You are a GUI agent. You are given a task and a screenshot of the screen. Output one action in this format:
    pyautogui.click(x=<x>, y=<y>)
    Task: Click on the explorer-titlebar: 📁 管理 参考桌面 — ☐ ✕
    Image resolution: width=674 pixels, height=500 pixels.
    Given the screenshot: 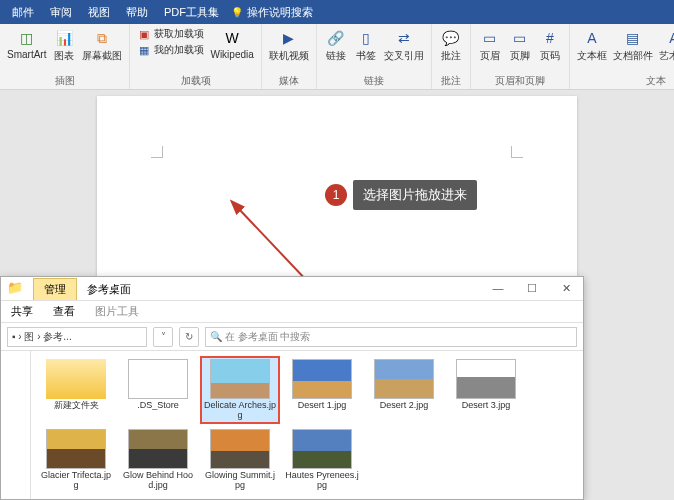 What is the action you would take?
    pyautogui.click(x=292, y=289)
    